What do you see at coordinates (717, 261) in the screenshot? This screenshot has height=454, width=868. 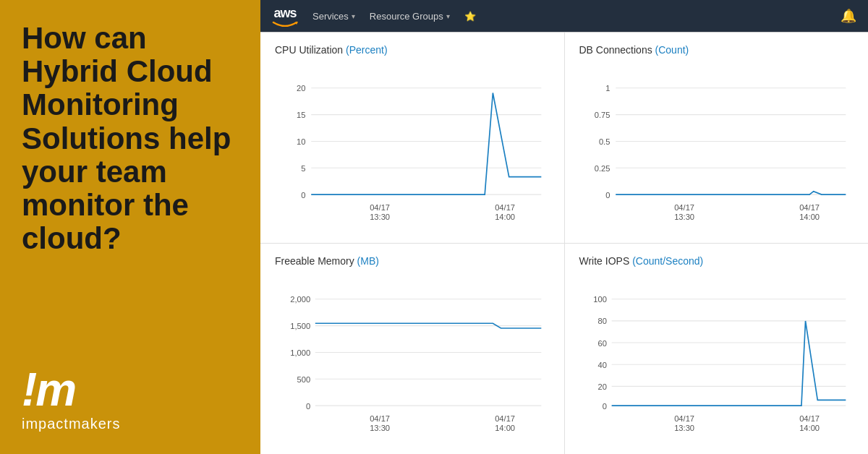 I see `iops-chart-title: Write IOPS (Count/Second)` at bounding box center [717, 261].